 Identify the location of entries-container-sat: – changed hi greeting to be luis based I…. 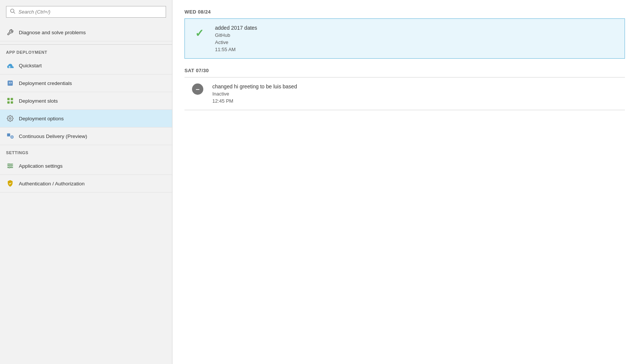
(405, 94).